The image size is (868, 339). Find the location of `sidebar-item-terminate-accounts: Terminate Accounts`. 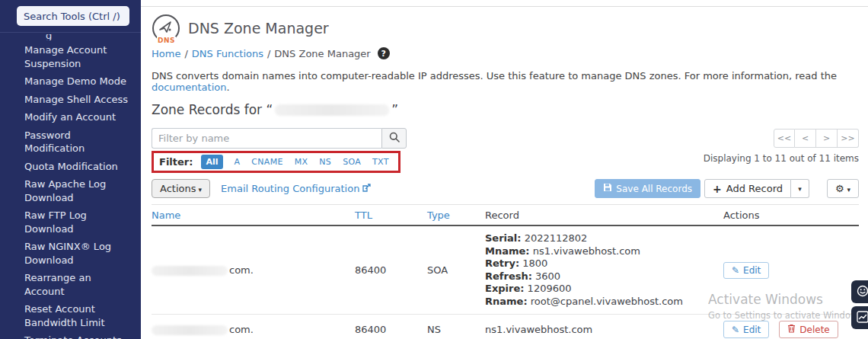

sidebar-item-terminate-accounts: Terminate Accounts is located at coordinates (79, 337).